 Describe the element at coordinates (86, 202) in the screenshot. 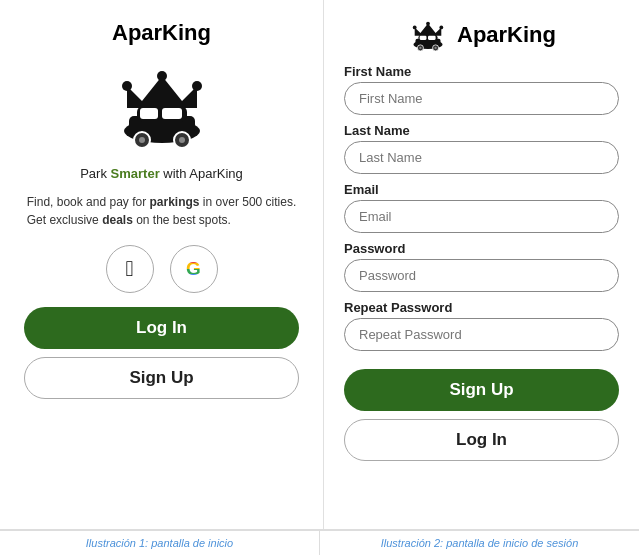

I see `desc-pre: Find, book and pay for` at that location.